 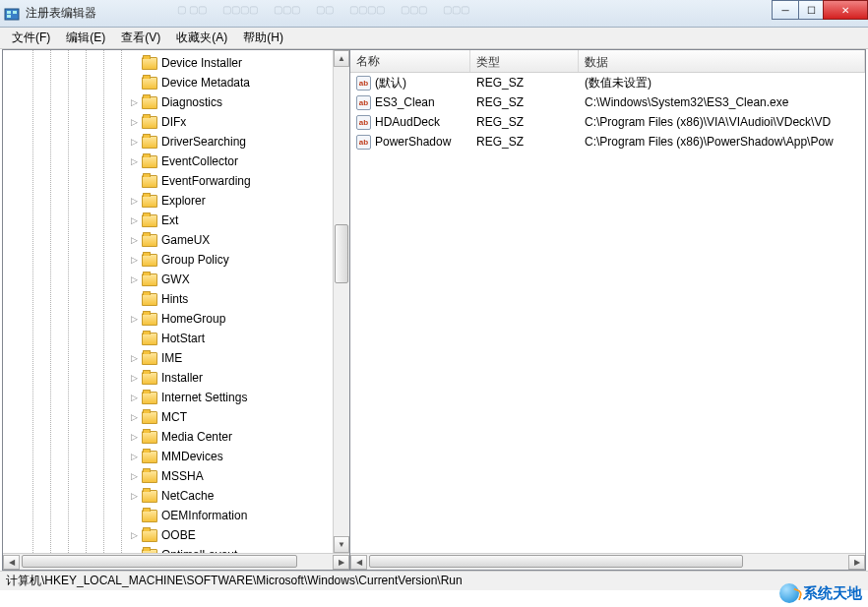 I want to click on tree-item: ▷Internet Settings, so click(x=177, y=397).